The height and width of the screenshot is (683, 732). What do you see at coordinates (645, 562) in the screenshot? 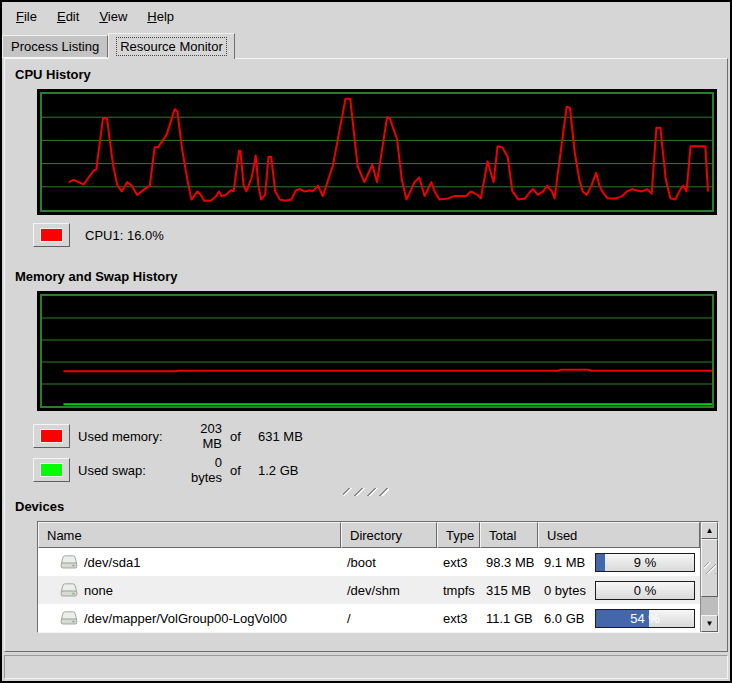
I see `usage-progress-bar: 9 %` at bounding box center [645, 562].